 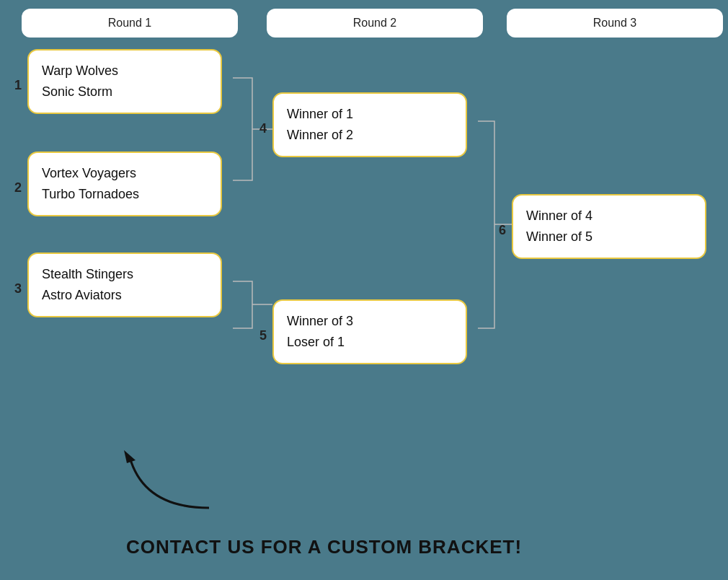 I want to click on team1-match2: Vortex Voyagers, so click(x=125, y=173).